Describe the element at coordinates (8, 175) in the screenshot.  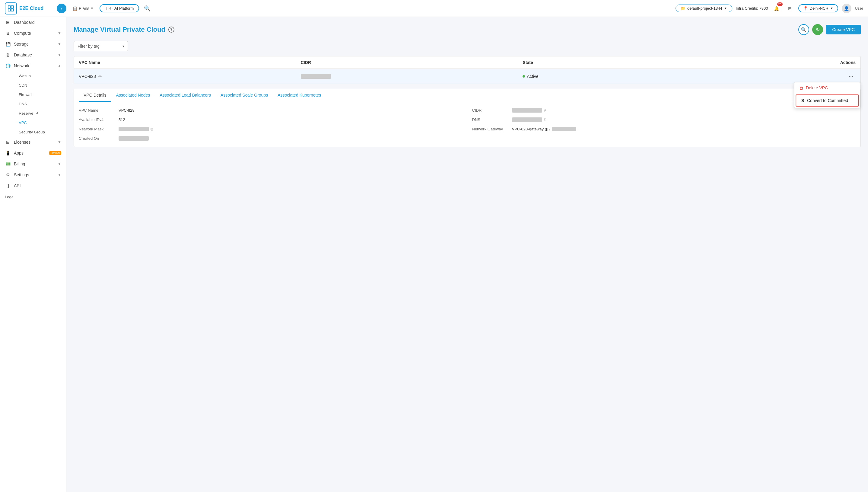
I see `settings-icon: ⚙` at that location.